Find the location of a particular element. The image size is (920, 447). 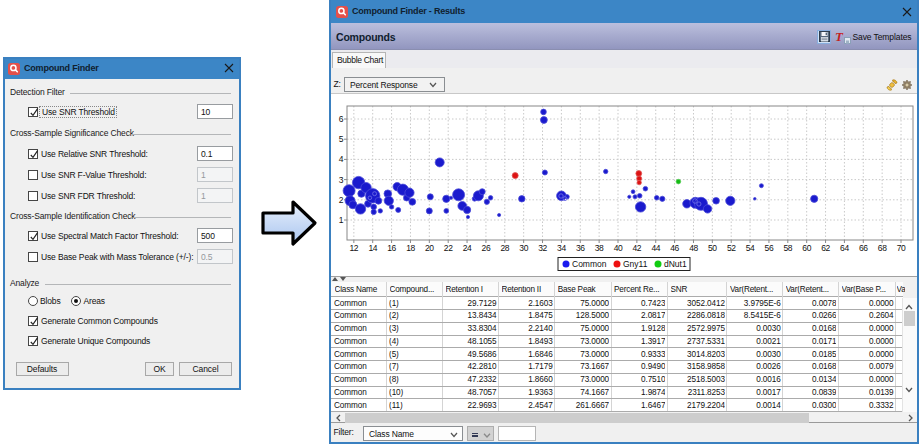

svg-text: Gny11 is located at coordinates (636, 264).